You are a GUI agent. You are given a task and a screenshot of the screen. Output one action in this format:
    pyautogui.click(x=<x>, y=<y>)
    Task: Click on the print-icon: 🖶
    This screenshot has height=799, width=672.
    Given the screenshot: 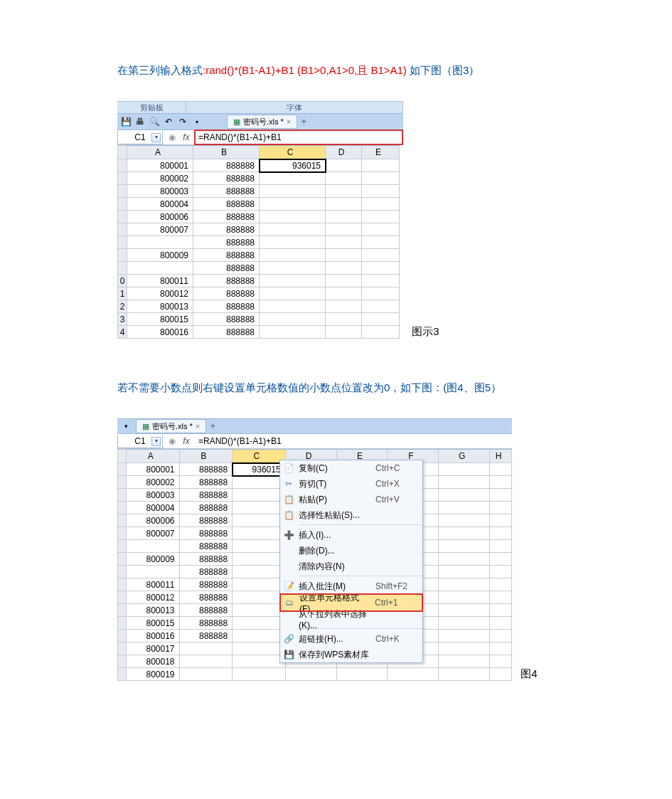 What is the action you would take?
    pyautogui.click(x=140, y=122)
    